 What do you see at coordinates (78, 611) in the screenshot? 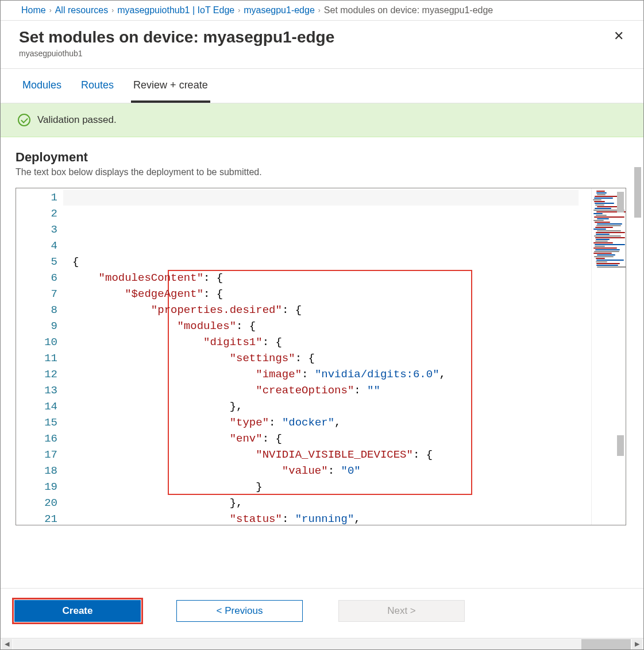
I see `create-button: Create` at bounding box center [78, 611].